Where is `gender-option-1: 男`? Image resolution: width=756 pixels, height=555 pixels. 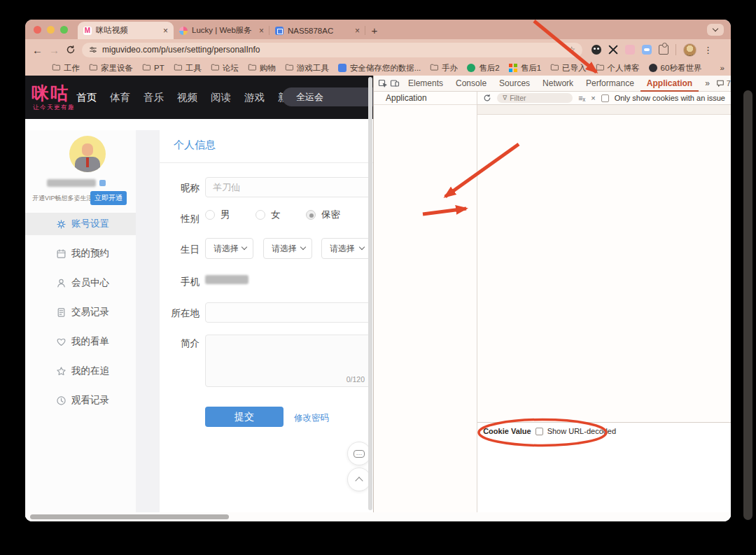 gender-option-1: 男 is located at coordinates (218, 215).